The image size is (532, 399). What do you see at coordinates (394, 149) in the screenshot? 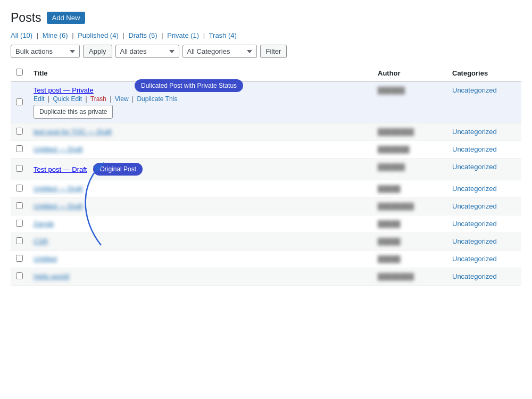
I see `author-name: ███████` at bounding box center [394, 149].